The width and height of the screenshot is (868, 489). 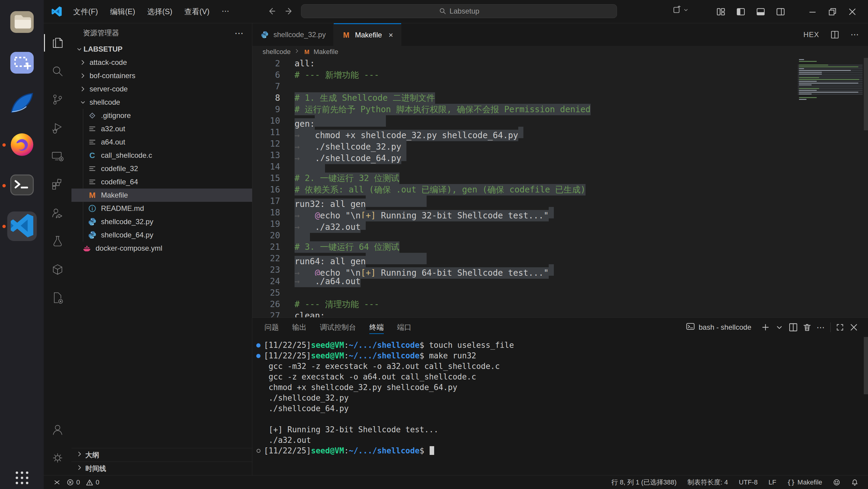 I want to click on split-editor-button, so click(x=835, y=35).